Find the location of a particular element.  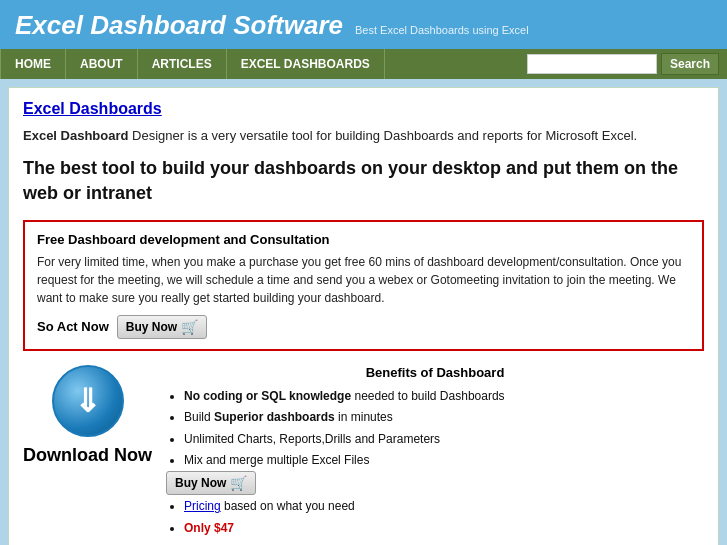

list-item: Build Superior dashboards in minutes is located at coordinates (444, 417).